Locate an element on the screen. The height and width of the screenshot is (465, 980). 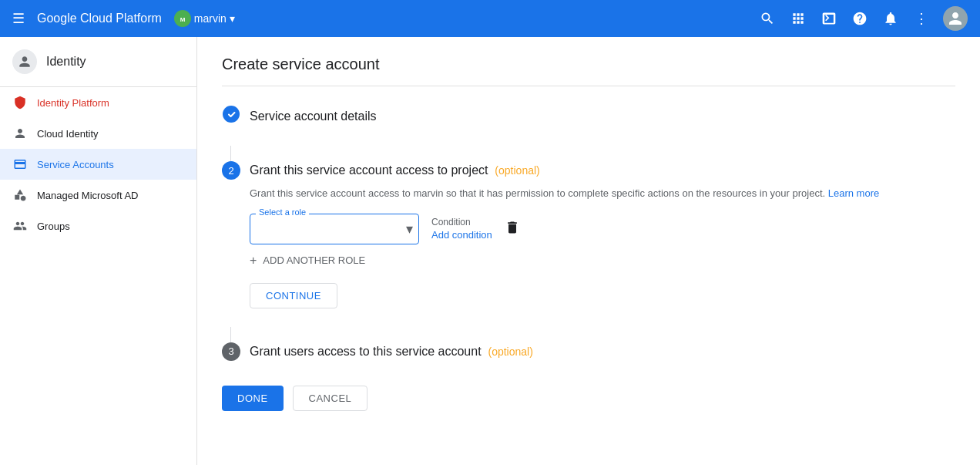
terminal-icon is located at coordinates (829, 19).